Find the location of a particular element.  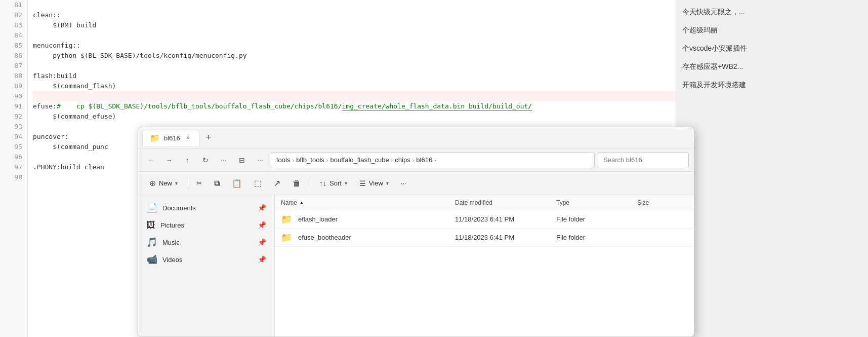

sort-chevron-icon: ▾ is located at coordinates (346, 183).